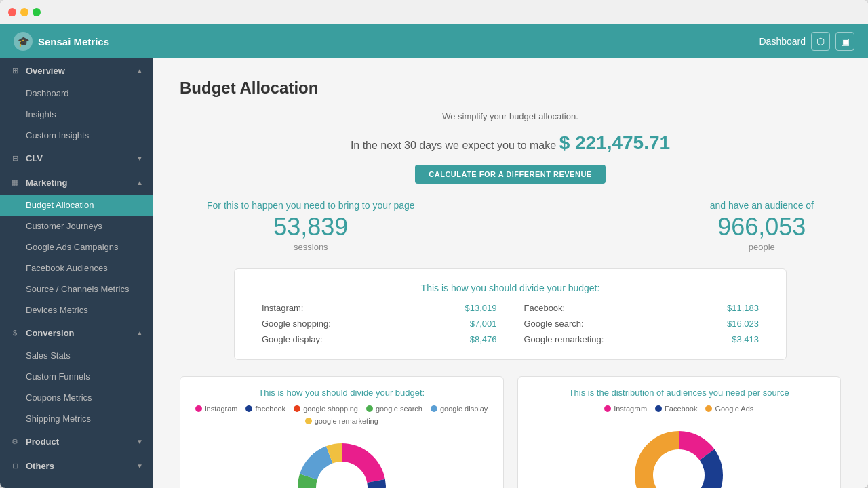  What do you see at coordinates (762, 226) in the screenshot?
I see `audience-metric: and have an audience of 966,053 people` at bounding box center [762, 226].